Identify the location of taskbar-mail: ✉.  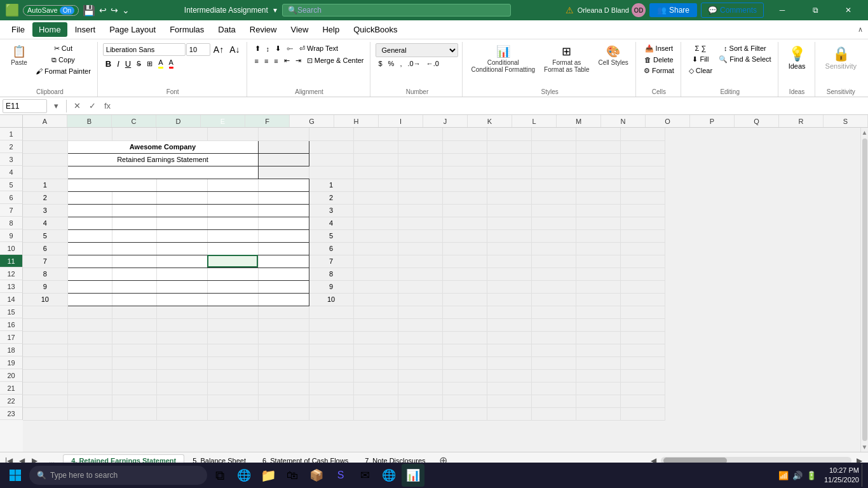
(365, 475).